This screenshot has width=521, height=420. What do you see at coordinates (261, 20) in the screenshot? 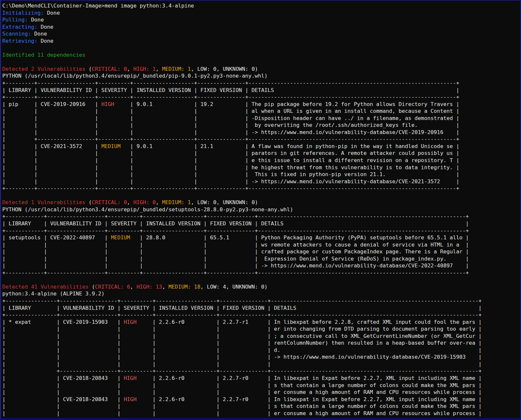
I see `terminal-line: Pulling: Done` at bounding box center [261, 20].